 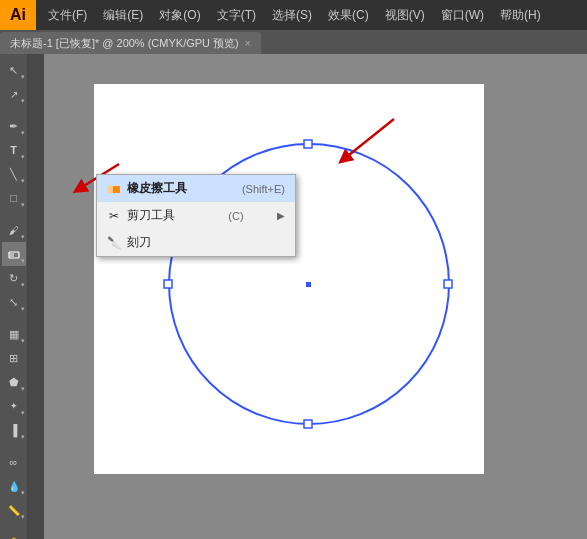 I want to click on knife-icon: 🔪, so click(x=114, y=243).